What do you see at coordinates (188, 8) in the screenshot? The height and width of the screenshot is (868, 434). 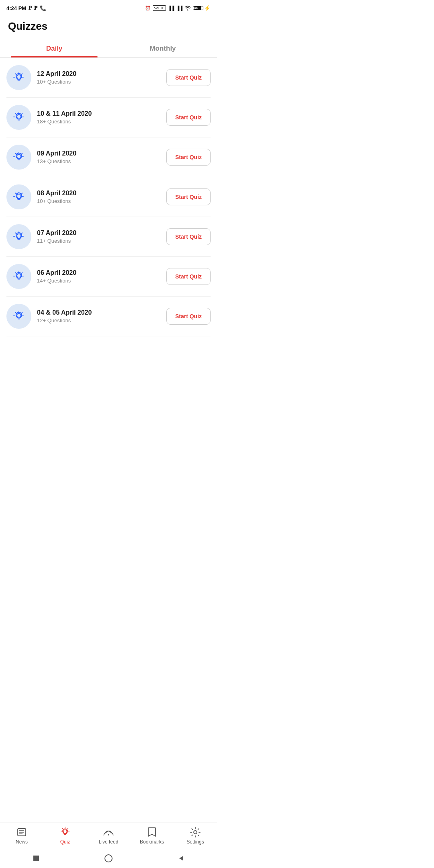 I see `wifi-icon` at bounding box center [188, 8].